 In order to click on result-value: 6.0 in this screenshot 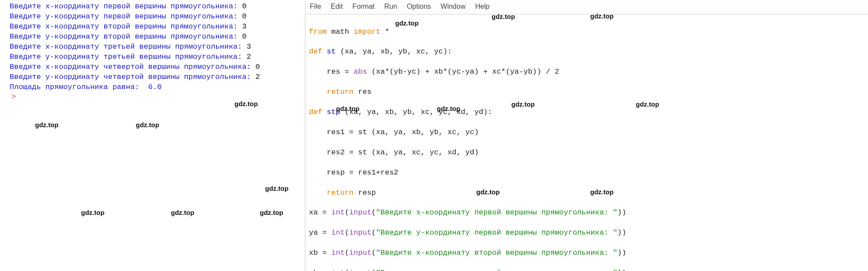, I will do `click(155, 87)`.